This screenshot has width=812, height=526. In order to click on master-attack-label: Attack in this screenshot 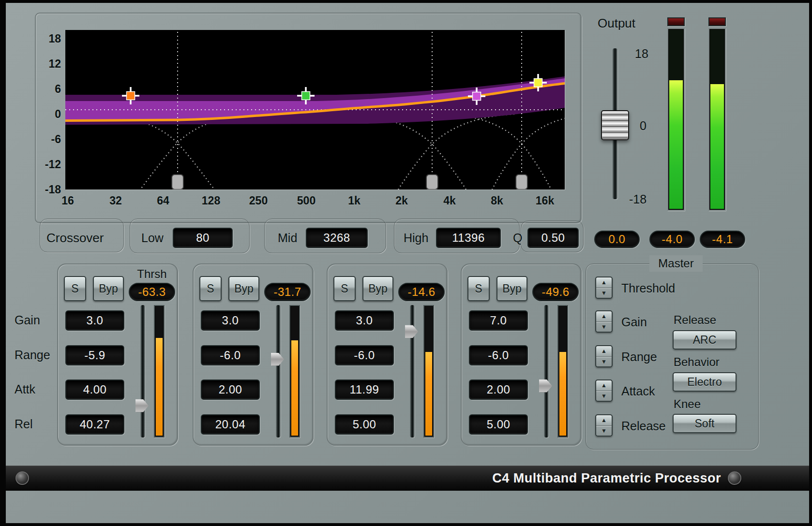, I will do `click(638, 392)`.